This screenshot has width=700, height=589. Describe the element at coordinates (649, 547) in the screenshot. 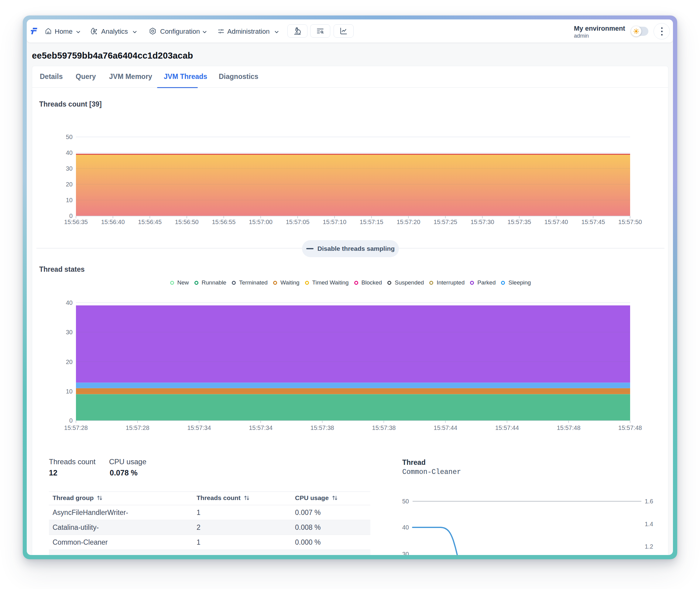

I see `svg-text: 1.2` at that location.